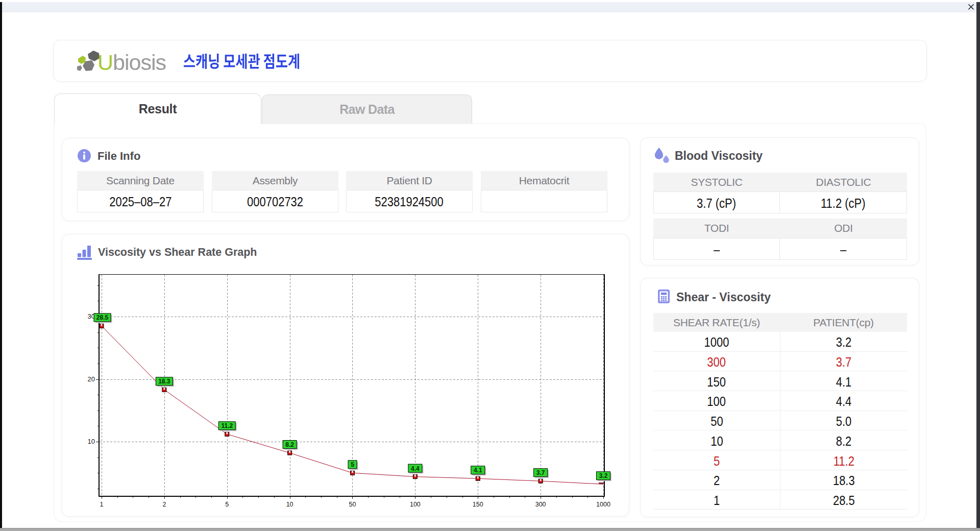  I want to click on svg-text: 4.4, so click(415, 469).